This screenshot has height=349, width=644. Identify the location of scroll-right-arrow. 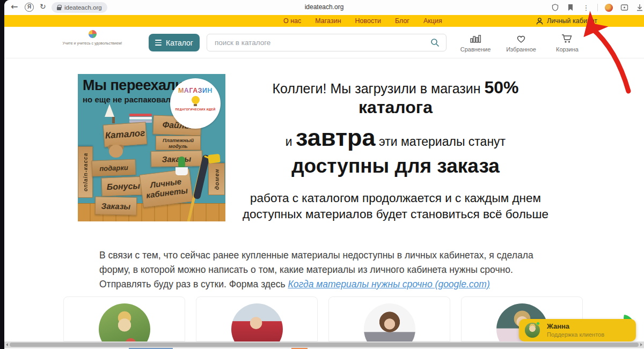
(641, 345).